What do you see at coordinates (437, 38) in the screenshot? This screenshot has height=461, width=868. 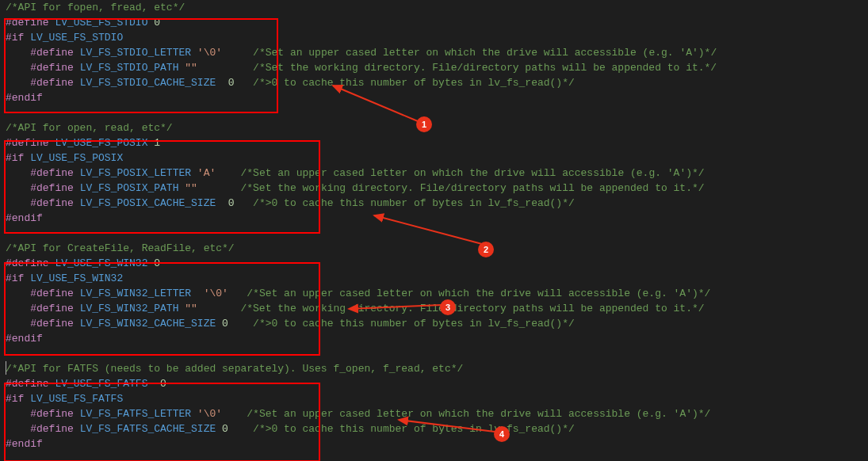 I see `code-line: #if LV_USE_FS_STDIO` at bounding box center [437, 38].